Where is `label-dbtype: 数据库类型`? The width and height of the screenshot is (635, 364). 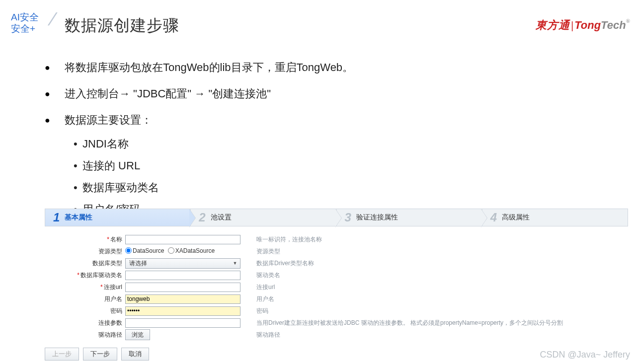
label-dbtype: 数据库类型 is located at coordinates (107, 263).